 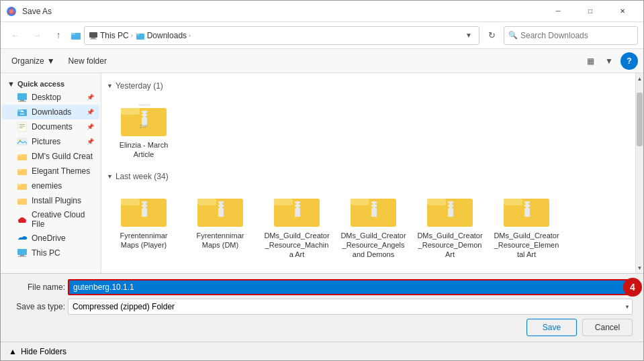 What do you see at coordinates (571, 36) in the screenshot?
I see `search-bar-container: 🔍` at bounding box center [571, 36].